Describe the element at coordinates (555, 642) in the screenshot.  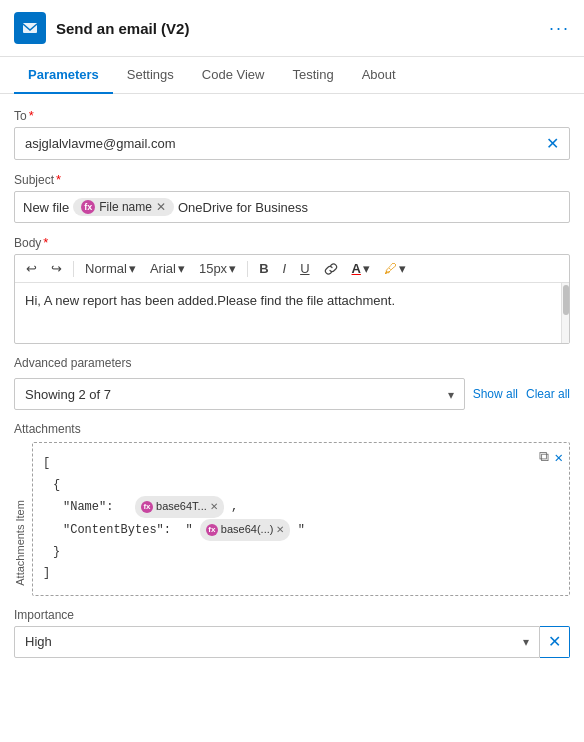
I see `importance-close-button: ✕` at that location.